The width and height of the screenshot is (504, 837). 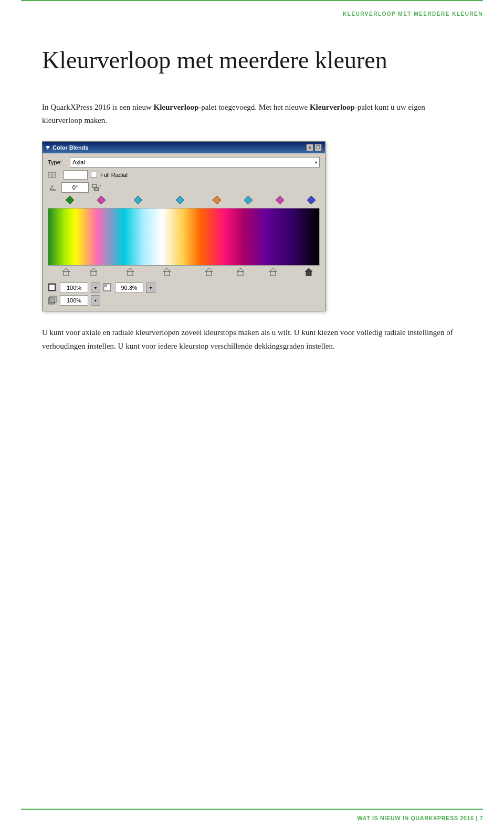 What do you see at coordinates (129, 288) in the screenshot?
I see `opacity-value-2: 90.3%` at bounding box center [129, 288].